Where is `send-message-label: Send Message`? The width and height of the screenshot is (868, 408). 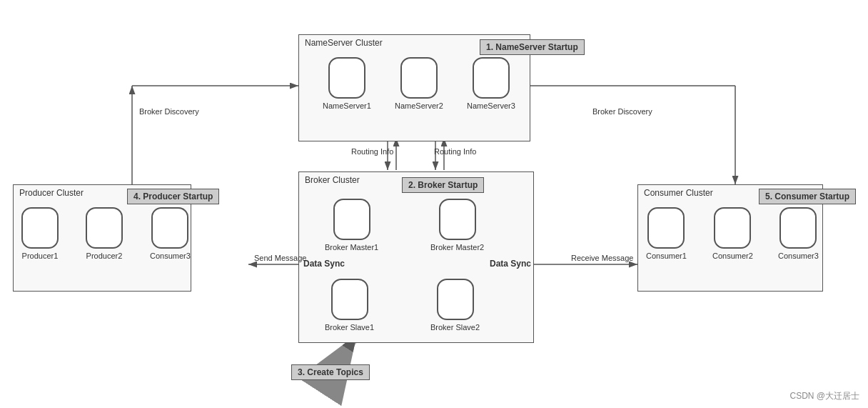 send-message-label: Send Message is located at coordinates (280, 258).